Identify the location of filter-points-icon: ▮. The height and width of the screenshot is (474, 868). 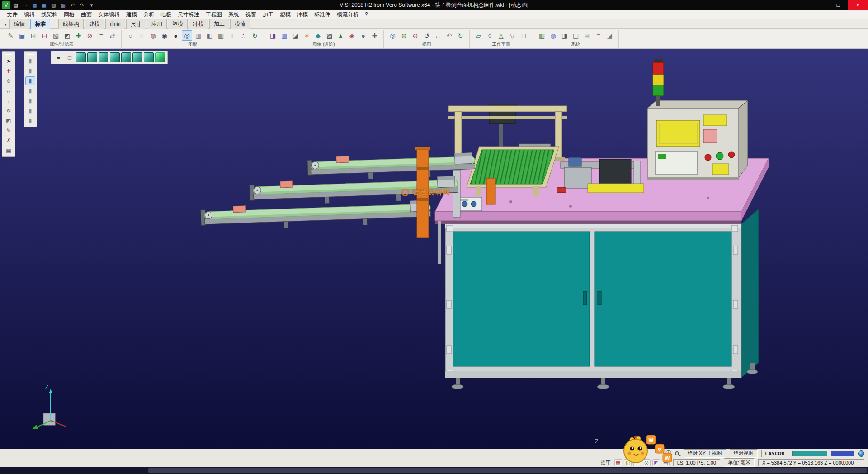
(30, 100).